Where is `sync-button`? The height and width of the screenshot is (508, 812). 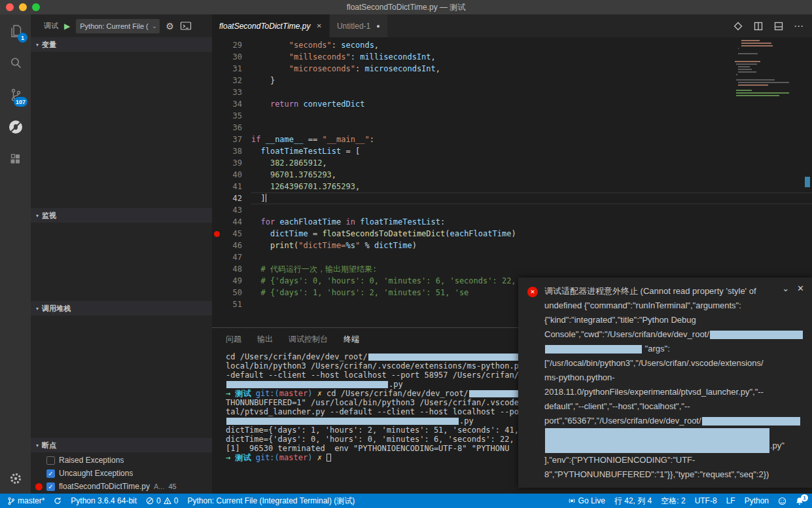
sync-button is located at coordinates (58, 501).